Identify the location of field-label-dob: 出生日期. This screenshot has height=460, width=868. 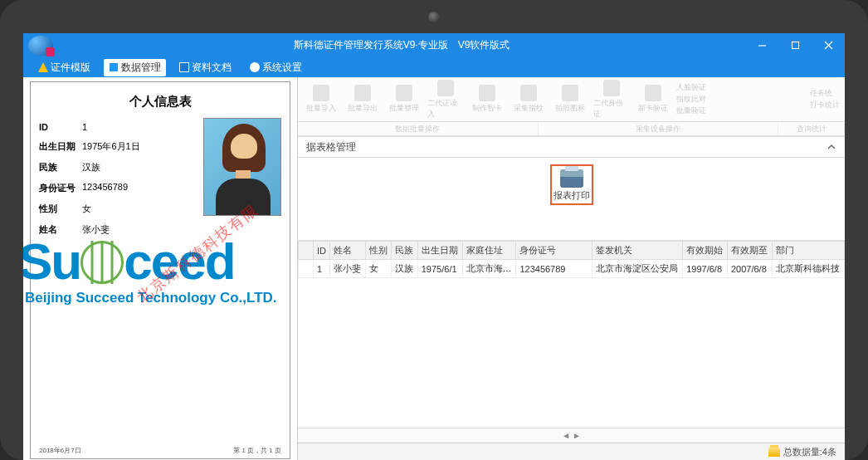
(61, 146).